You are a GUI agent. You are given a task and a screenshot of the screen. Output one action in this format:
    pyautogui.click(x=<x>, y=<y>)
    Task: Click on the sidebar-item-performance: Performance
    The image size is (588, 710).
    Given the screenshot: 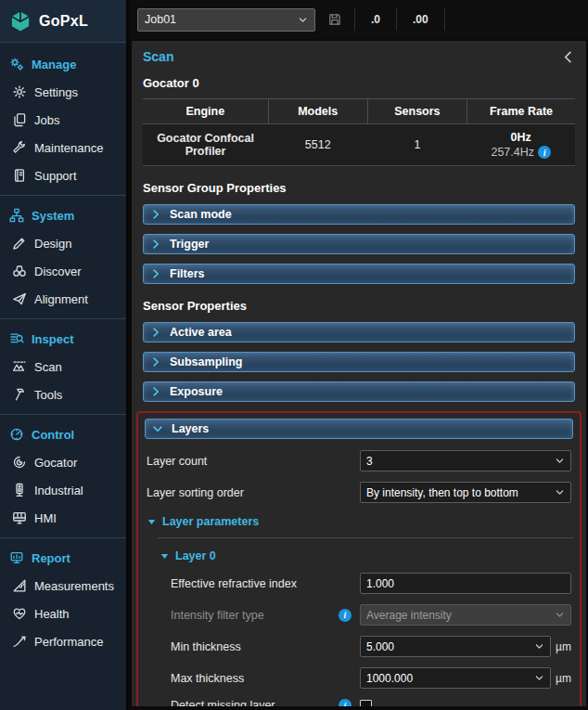 What is the action you would take?
    pyautogui.click(x=63, y=641)
    